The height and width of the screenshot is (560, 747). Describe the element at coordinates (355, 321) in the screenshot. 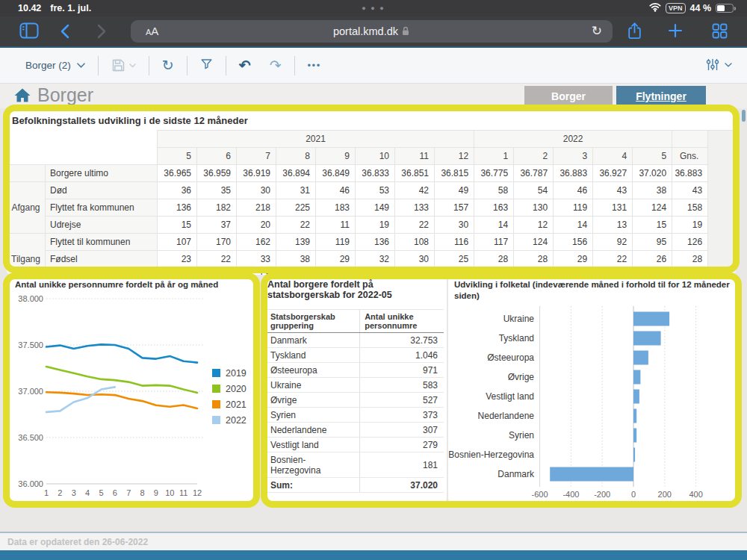

I see `citizenship-header-row: Statsborgerskab grupperingAntal unikke p…` at that location.